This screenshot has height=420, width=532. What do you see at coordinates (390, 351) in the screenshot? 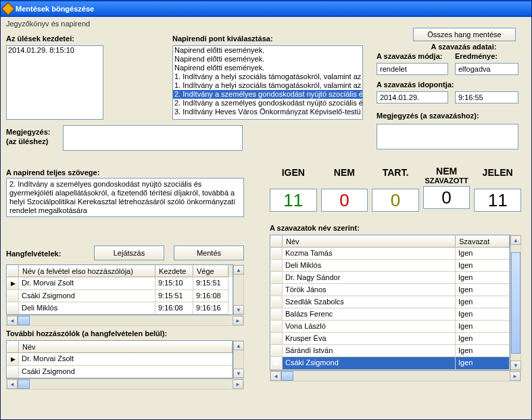
I see `table-row: Sárándi IstvánIgen` at bounding box center [390, 351].